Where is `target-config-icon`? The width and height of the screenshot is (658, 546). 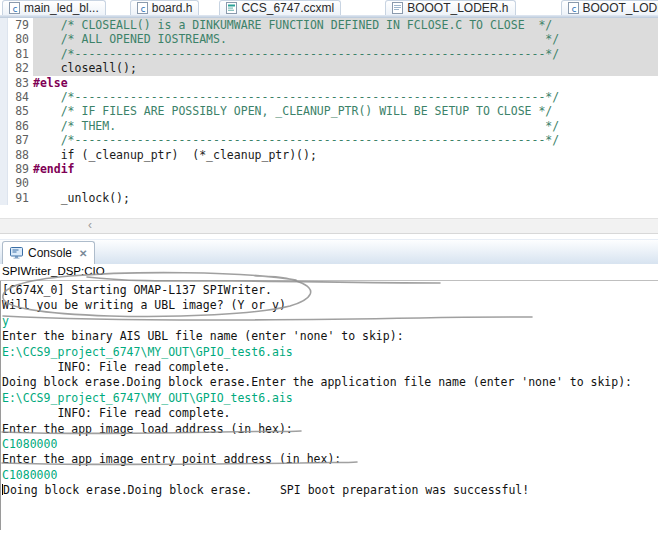 target-config-icon is located at coordinates (232, 8).